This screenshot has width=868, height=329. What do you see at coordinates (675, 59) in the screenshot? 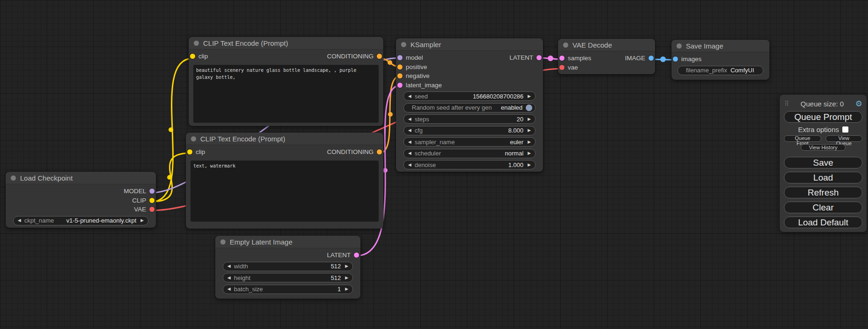
I see `input-pin-images` at bounding box center [675, 59].